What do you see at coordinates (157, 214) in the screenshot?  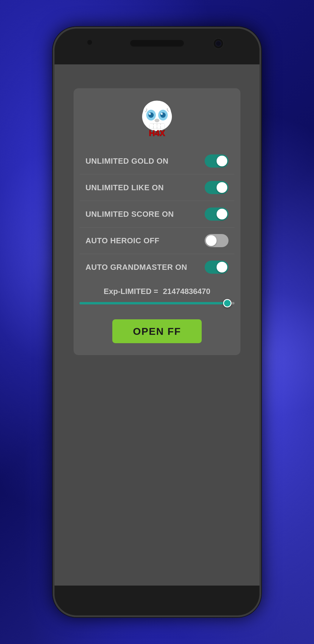 I see `toggle-row-unlimited-score: UNLIMITED SCORE ON` at bounding box center [157, 214].